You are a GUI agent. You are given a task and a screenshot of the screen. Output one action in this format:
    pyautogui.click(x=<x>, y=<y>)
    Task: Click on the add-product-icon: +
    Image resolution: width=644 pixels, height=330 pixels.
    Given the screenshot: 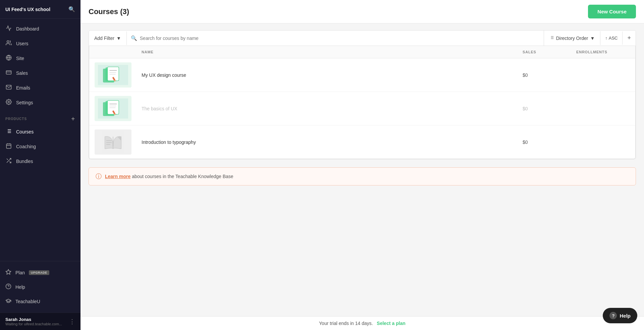 What is the action you would take?
    pyautogui.click(x=73, y=119)
    